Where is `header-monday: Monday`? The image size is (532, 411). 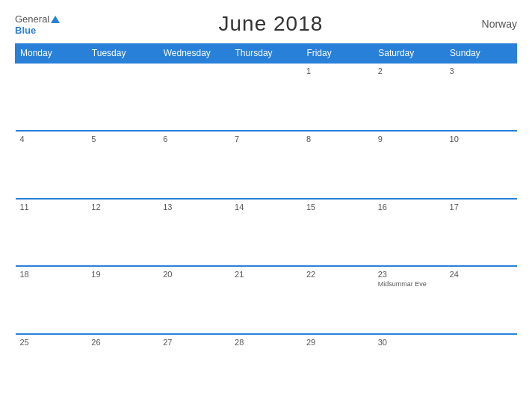 header-monday: Monday is located at coordinates (52, 54).